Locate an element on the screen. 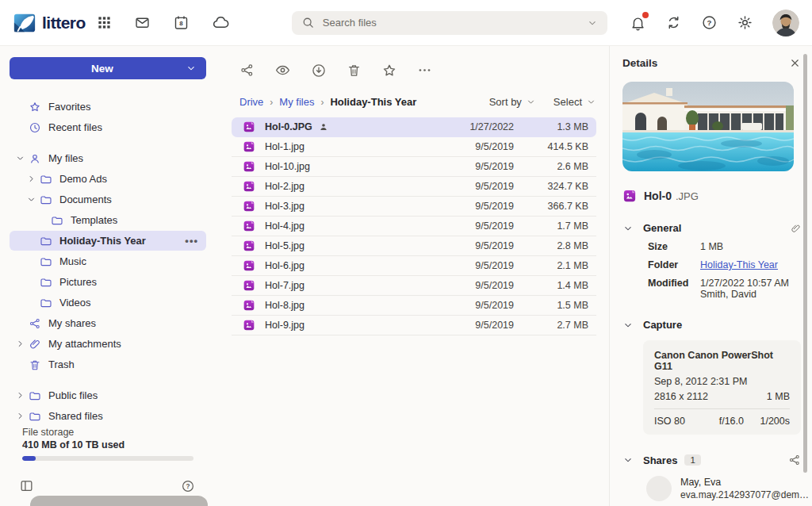 Image resolution: width=812 pixels, height=506 pixels. file-preview-thumbnail is located at coordinates (708, 127).